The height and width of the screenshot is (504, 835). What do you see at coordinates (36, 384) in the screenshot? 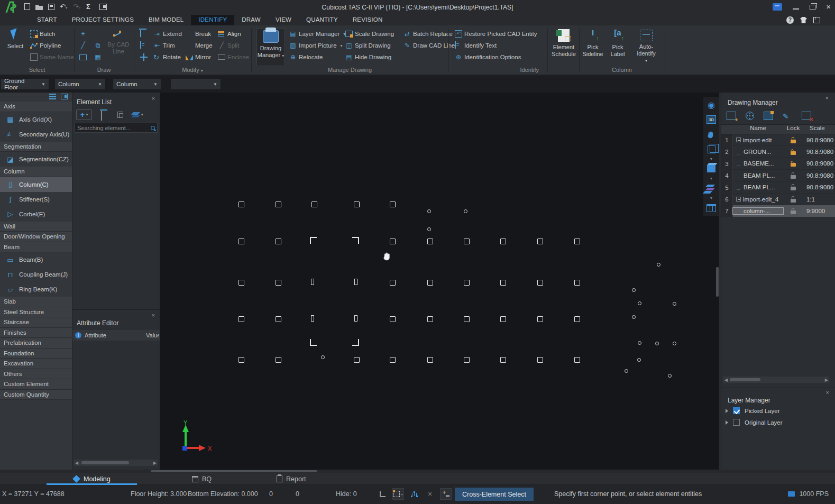
I see `category-header-custom-element: Custom Element` at bounding box center [36, 384].